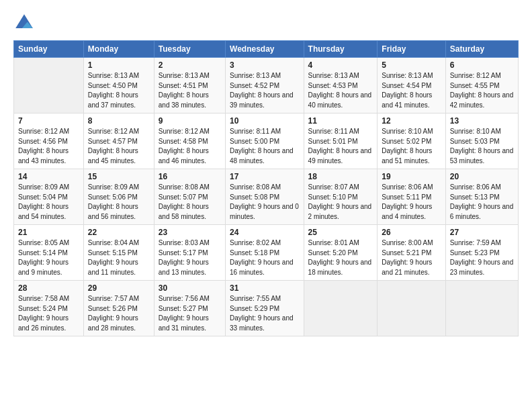  Describe the element at coordinates (119, 314) in the screenshot. I see `cell-content: Sunrise: 7:57 AMSunset: 5:26 PMDaylight:…` at that location.